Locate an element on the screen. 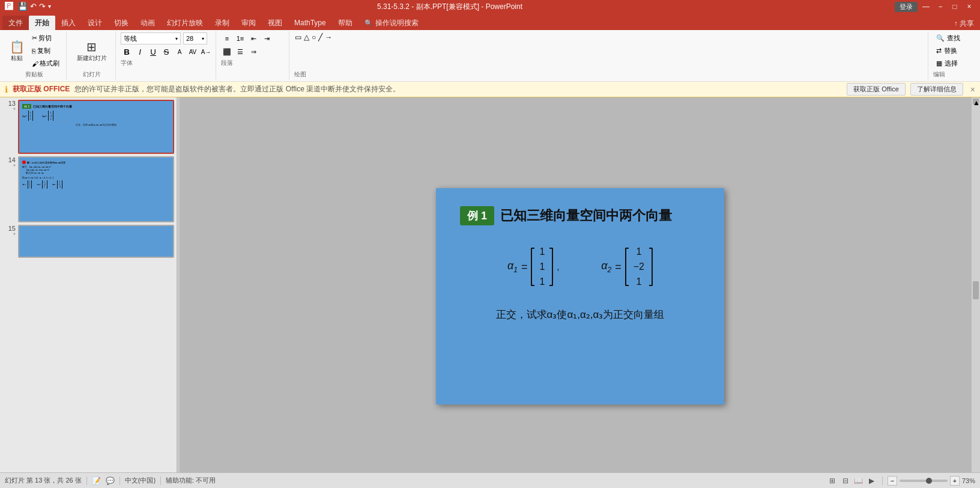 The width and height of the screenshot is (980, 488). slides-group-label: 幻灯片 is located at coordinates (92, 75).